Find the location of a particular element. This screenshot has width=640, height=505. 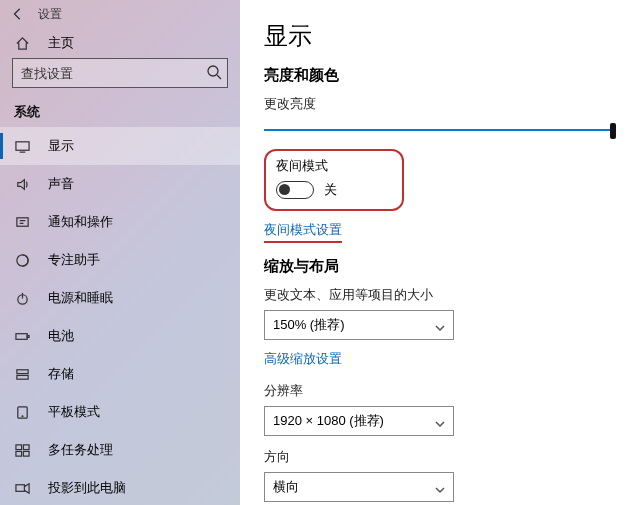

back-button is located at coordinates (18, 14).